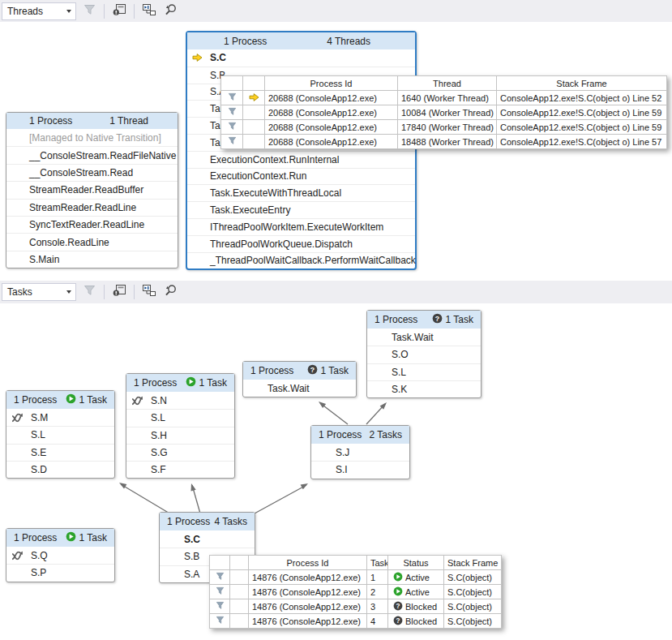  I want to click on threads-stack-box-selected: 1 Process 4 Threads S.C S.B S.A Task Tas…, so click(302, 151).